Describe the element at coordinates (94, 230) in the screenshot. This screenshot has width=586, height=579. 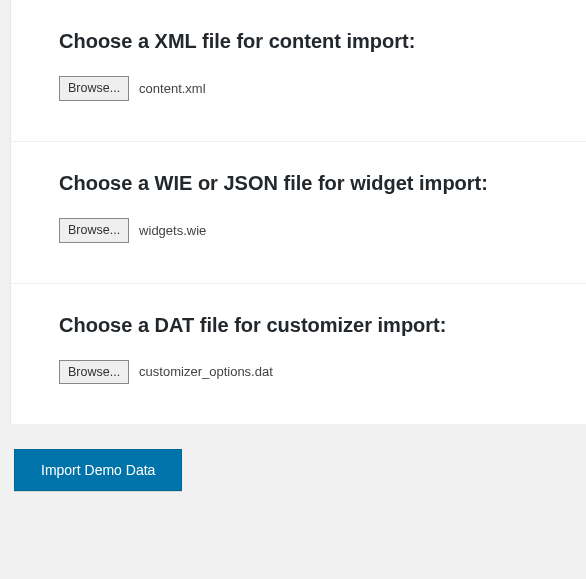
I see `widget-browse-button: Browse...` at that location.